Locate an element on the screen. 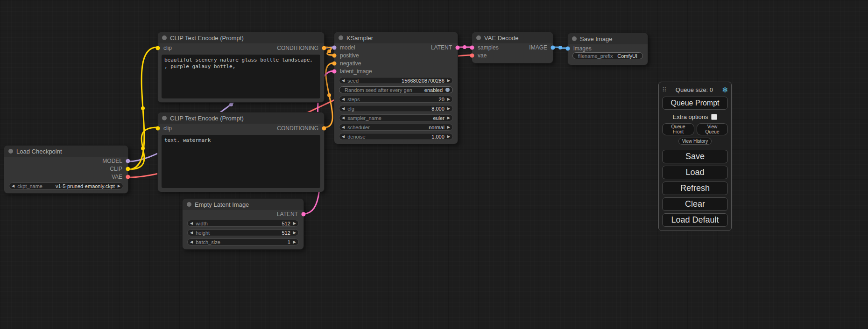  sampler-name-widget: ◀ sampler_name euler ▶ is located at coordinates (396, 118).